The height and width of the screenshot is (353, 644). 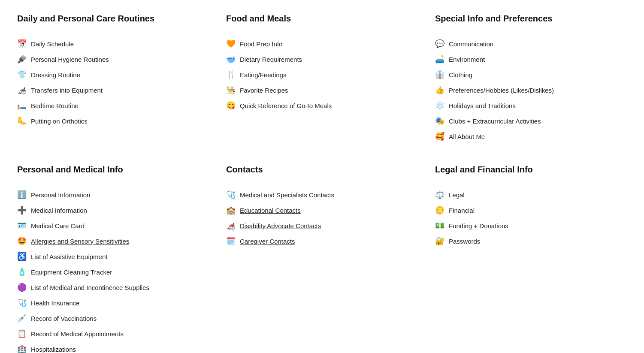 What do you see at coordinates (113, 106) in the screenshot?
I see `list-item: 🛏️Bedtime Routine` at bounding box center [113, 106].